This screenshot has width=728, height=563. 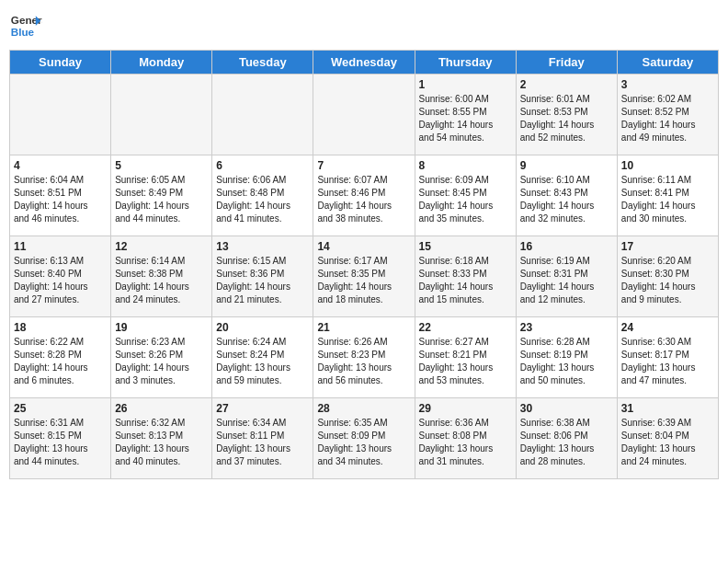 I want to click on calendar-cell: 31Sunrise: 6:39 AM Sunset: 8:04 PM Dayli…, so click(x=667, y=439).